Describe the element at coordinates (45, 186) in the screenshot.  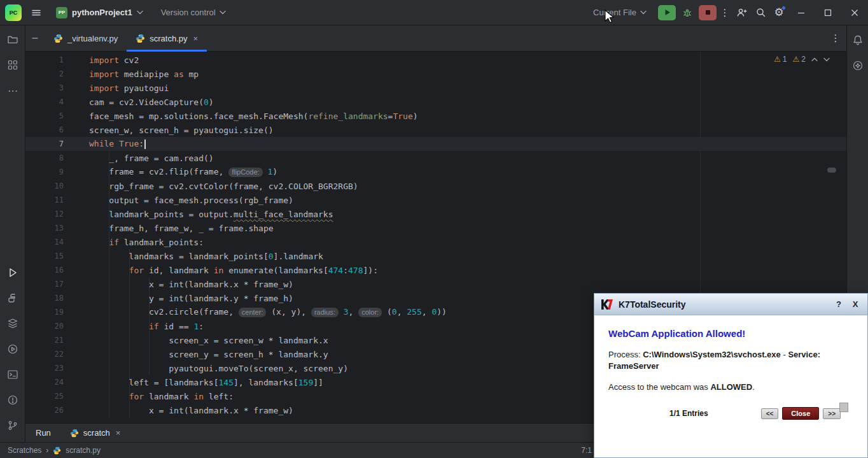
I see `line-number: 10` at that location.